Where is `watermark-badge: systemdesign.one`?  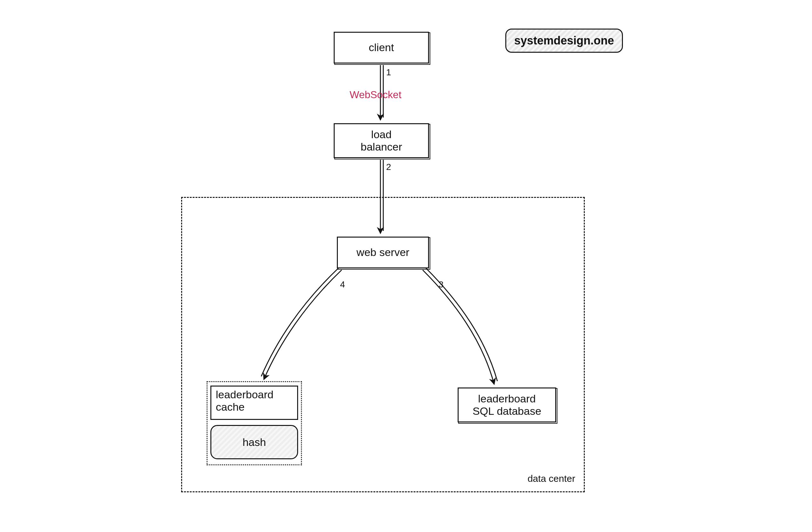
watermark-badge: systemdesign.one is located at coordinates (564, 41).